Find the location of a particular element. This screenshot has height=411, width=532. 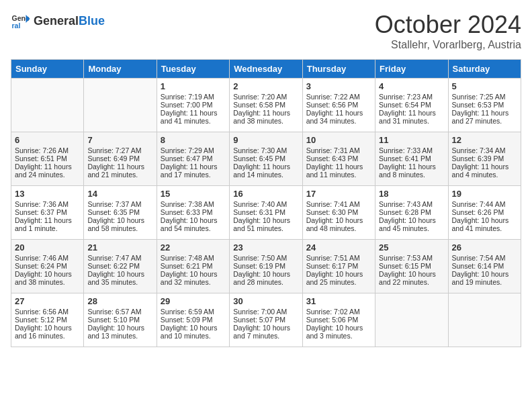

day-header-thursday: Thursday is located at coordinates (339, 69).